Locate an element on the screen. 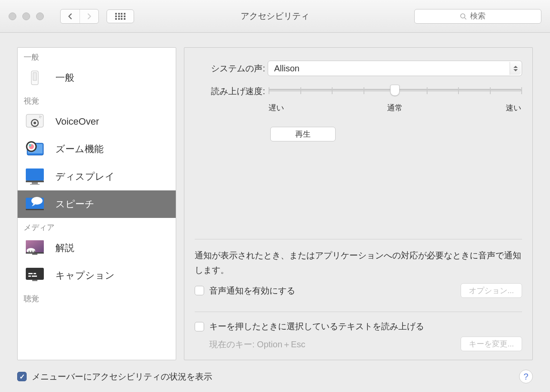  grid-icon is located at coordinates (120, 16).